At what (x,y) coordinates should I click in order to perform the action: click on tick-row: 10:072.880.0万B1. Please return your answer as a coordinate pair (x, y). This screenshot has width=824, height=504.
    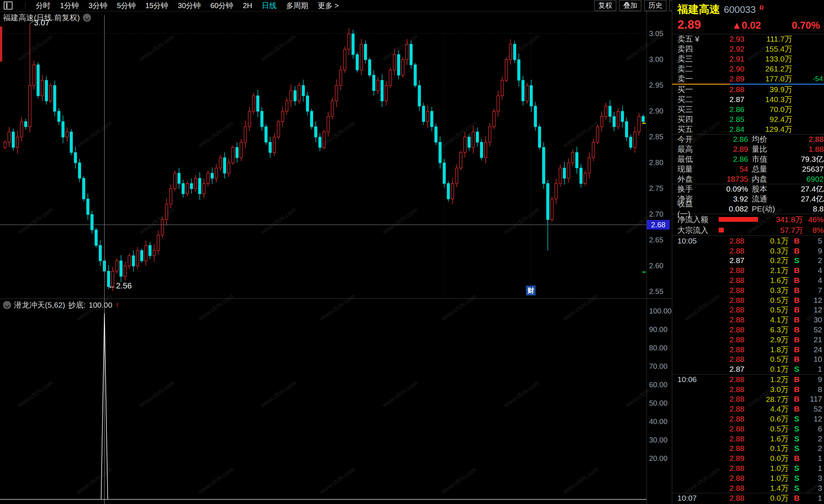
    Looking at the image, I should click on (748, 498).